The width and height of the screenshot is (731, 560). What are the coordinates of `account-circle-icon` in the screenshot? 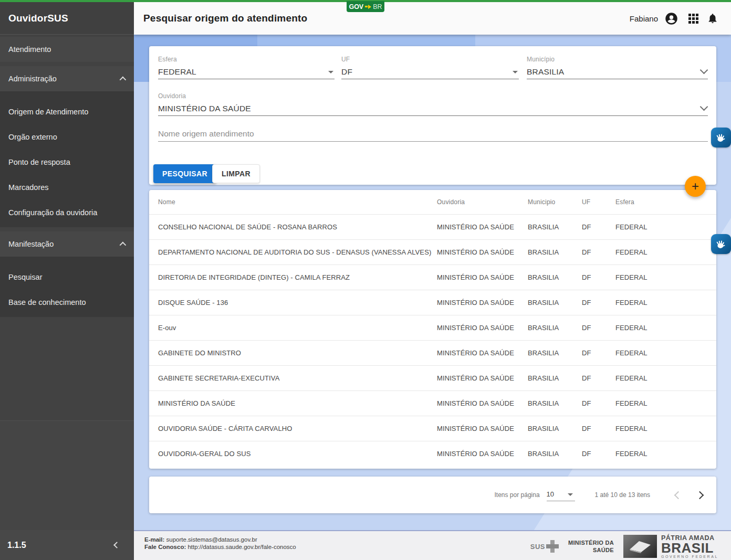 It's located at (671, 18).